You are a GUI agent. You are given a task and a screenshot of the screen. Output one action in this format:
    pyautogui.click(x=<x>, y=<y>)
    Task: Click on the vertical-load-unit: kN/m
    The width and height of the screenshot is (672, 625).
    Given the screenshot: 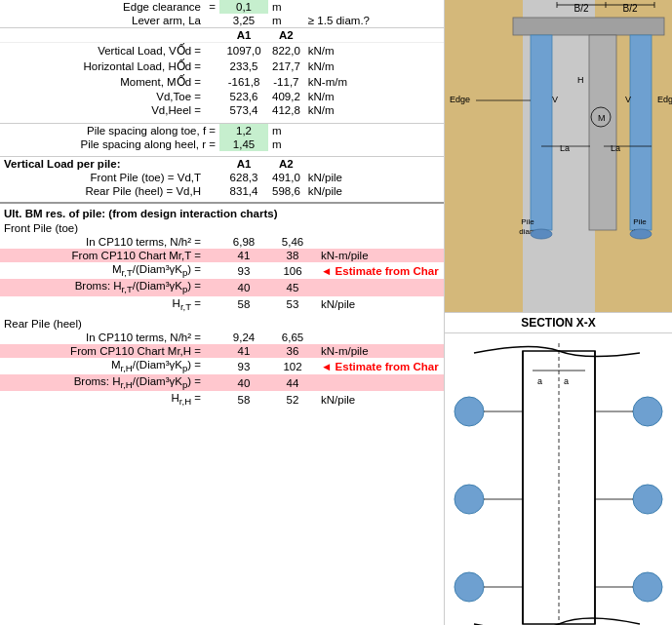 What is the action you would take?
    pyautogui.click(x=375, y=51)
    